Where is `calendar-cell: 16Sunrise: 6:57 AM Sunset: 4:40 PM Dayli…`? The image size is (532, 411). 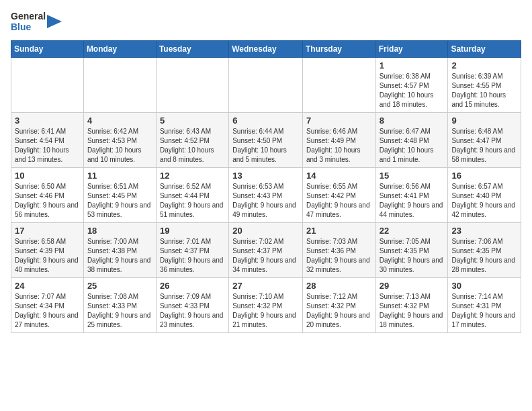 calendar-cell: 16Sunrise: 6:57 AM Sunset: 4:40 PM Dayli… is located at coordinates (485, 195).